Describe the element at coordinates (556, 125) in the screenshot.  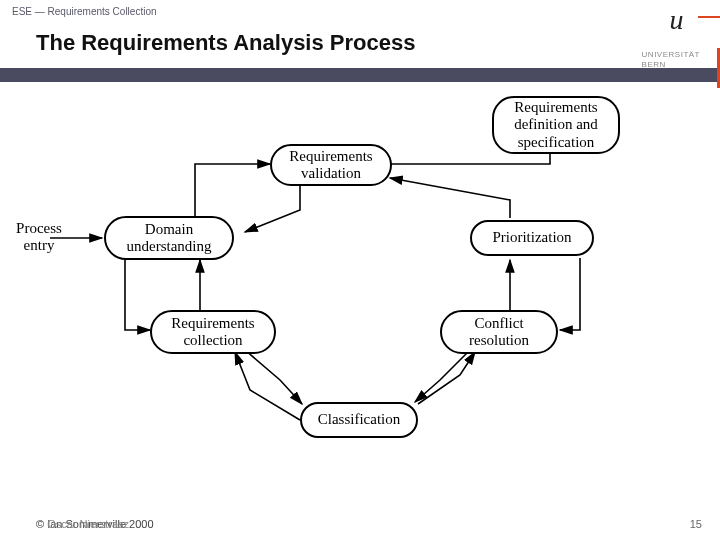
I see `node-requirements-definition-specification: Requirements definition and specificatio…` at that location.